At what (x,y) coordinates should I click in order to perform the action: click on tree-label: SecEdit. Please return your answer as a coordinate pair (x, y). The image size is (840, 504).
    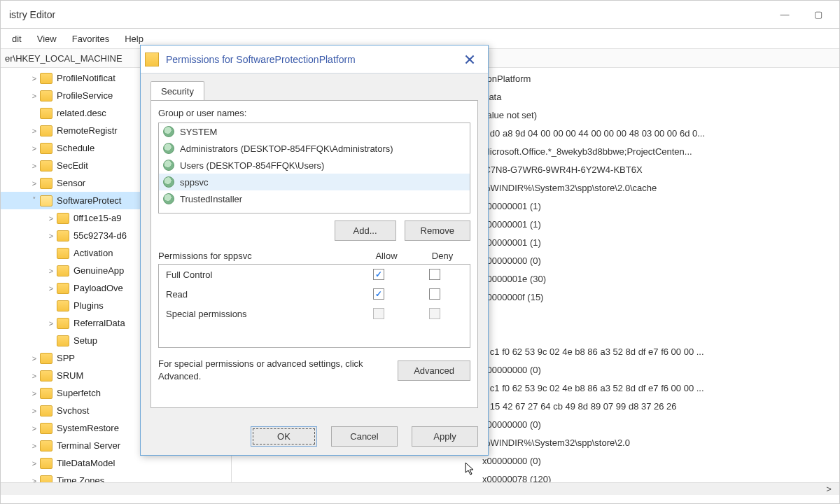
    Looking at the image, I should click on (73, 165).